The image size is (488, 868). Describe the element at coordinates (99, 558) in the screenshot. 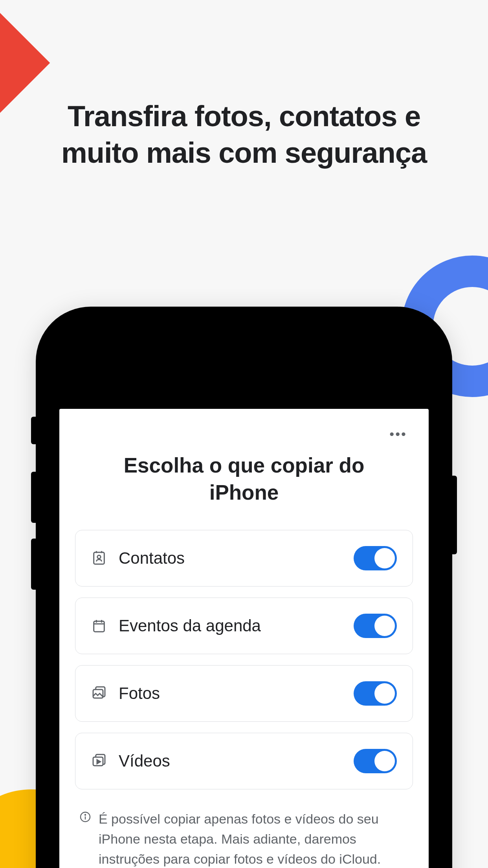

I see `contacts-icon` at that location.